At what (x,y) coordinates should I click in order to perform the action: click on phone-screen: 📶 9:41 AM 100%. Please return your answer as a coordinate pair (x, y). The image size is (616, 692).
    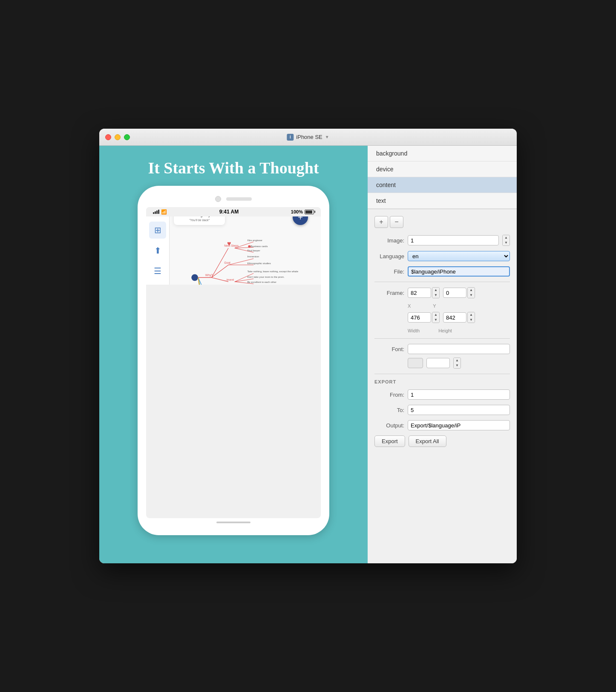
    Looking at the image, I should click on (233, 363).